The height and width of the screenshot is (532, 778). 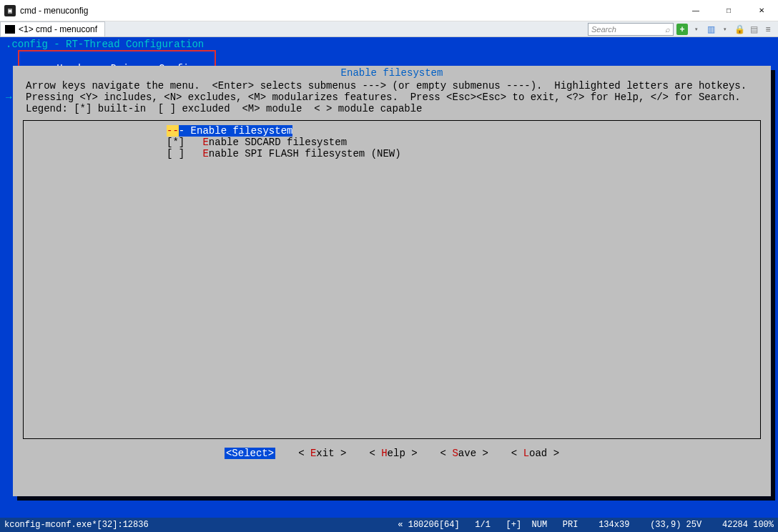 What do you see at coordinates (54, 11) in the screenshot?
I see `window-title: cmd - menuconfig` at bounding box center [54, 11].